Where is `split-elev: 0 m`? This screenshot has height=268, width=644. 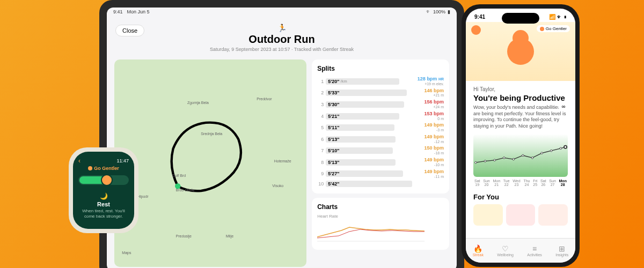 split-elev: 0 m is located at coordinates (434, 119).